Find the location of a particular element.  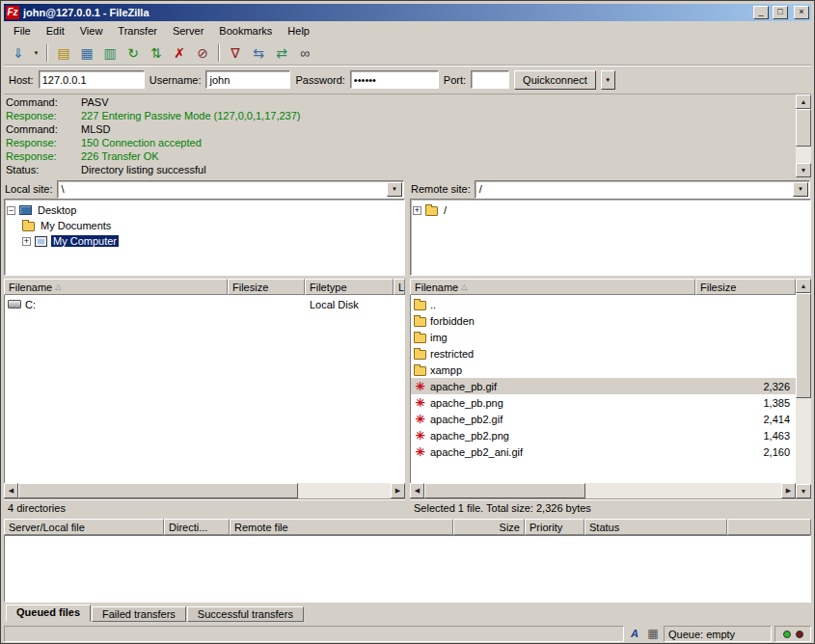

quickconnect-dropdown-button: ▼ is located at coordinates (608, 80).